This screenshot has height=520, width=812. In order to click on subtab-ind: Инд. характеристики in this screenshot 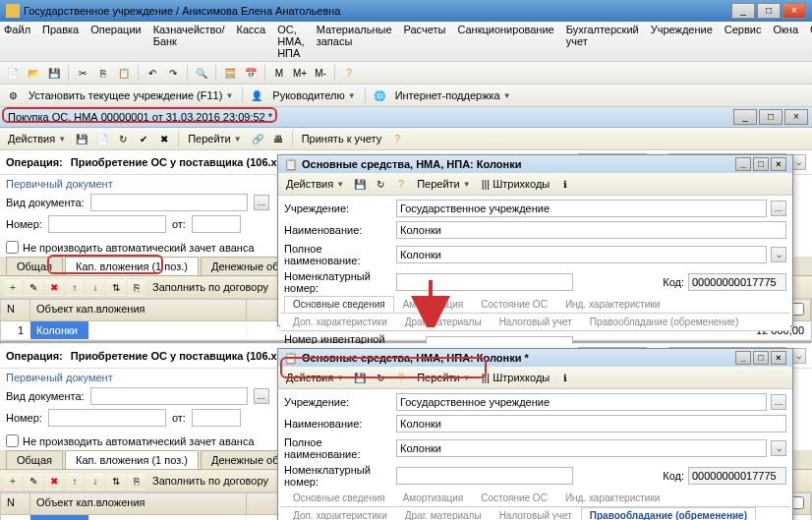, I will do `click(612, 305)`.